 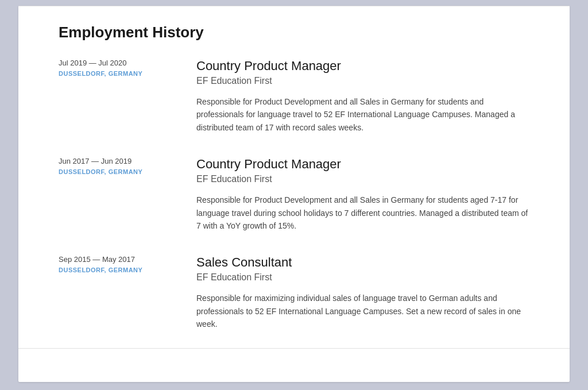 I want to click on job-left-3: Sep 2015 — May 2017 DUSSELDORF, GERMANY, so click(x=127, y=293).